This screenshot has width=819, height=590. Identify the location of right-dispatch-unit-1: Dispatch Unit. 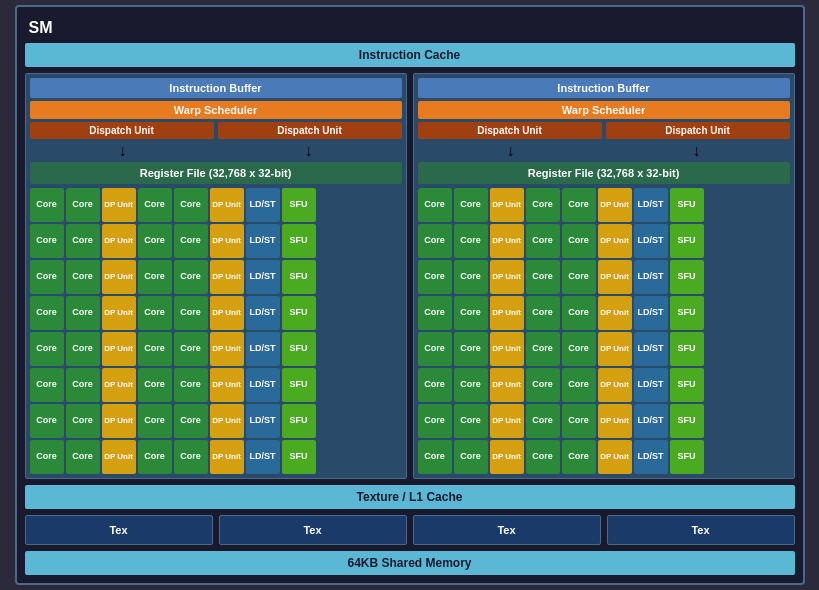
(510, 130).